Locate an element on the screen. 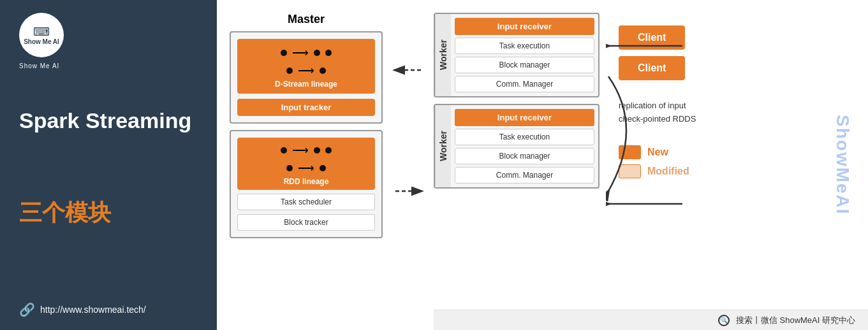  worker-2-input-receiver: Input receiver is located at coordinates (524, 117).